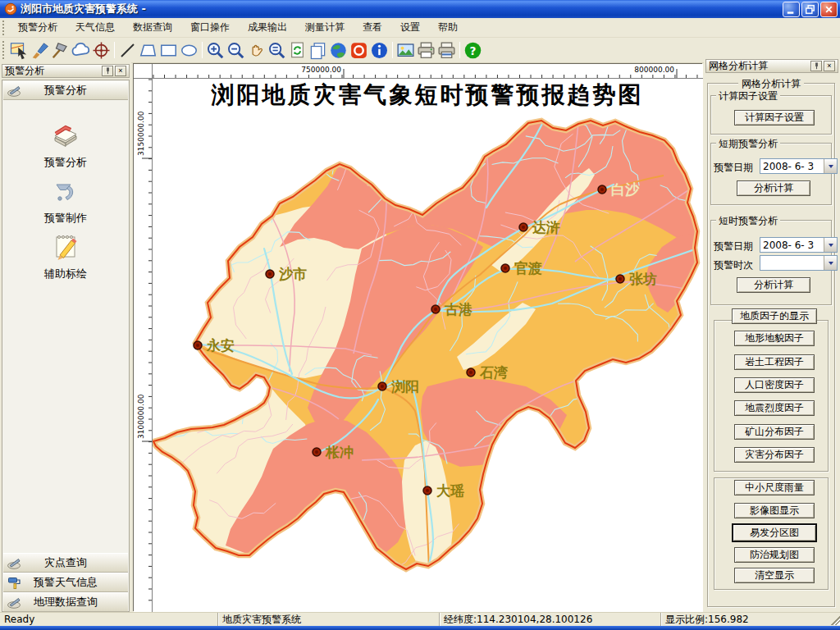 The height and width of the screenshot is (630, 840). I want to click on resize-grip, so click(834, 619).